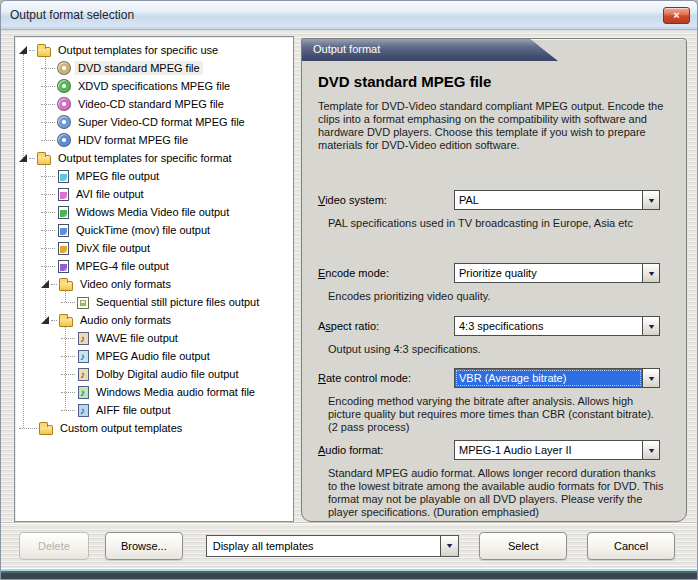 Image resolution: width=698 pixels, height=580 pixels. Describe the element at coordinates (126, 320) in the screenshot. I see `tree-item-label: Audio only formats` at that location.